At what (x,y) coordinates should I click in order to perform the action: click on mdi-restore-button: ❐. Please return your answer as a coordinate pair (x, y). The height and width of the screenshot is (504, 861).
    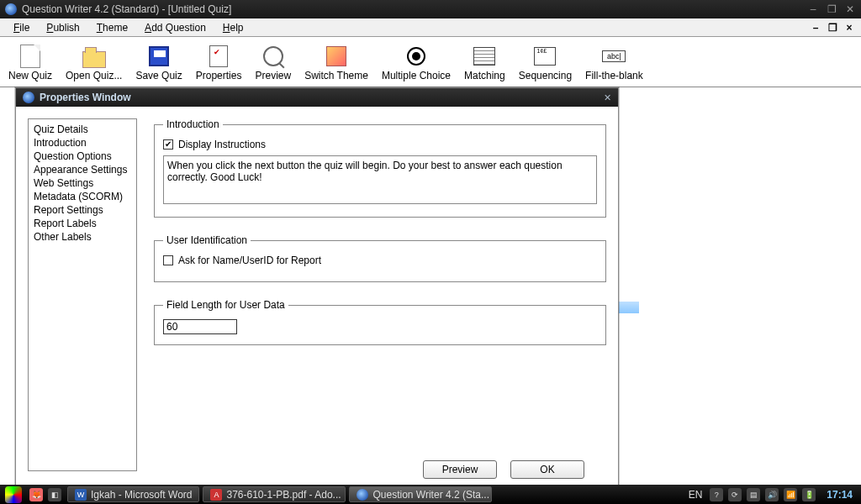
    Looking at the image, I should click on (832, 28).